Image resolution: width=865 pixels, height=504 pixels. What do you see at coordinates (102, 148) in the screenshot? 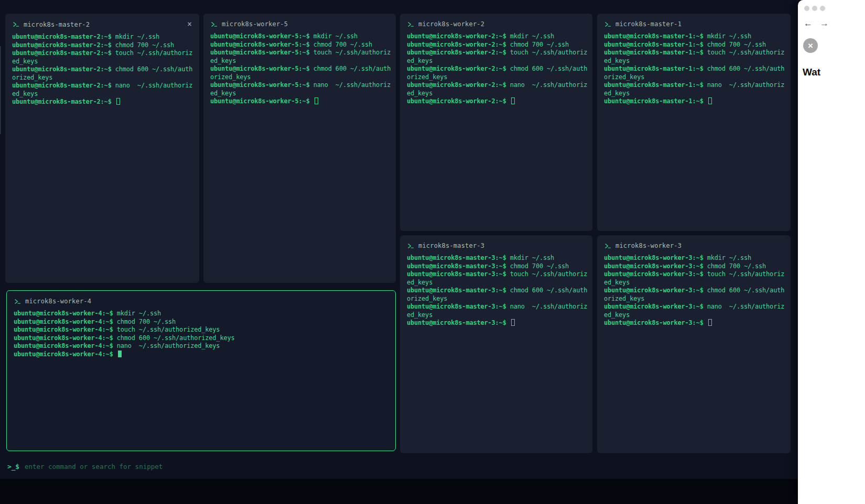
I see `terminal-pane-master-2: microk8s-master-2 × ubuntu@microk8s-mast…` at bounding box center [102, 148].